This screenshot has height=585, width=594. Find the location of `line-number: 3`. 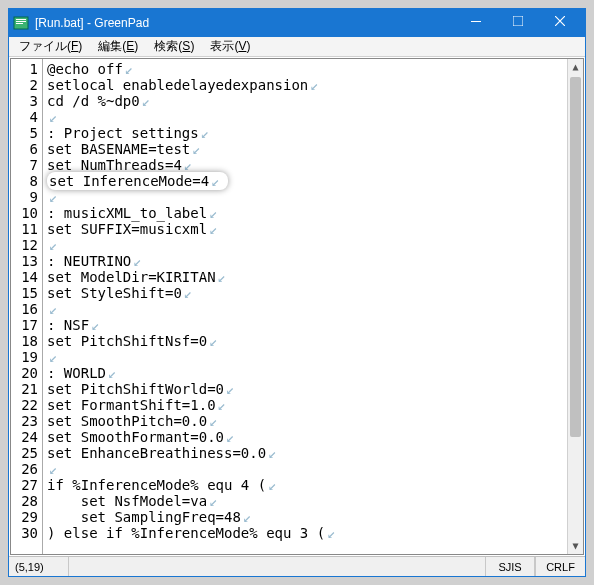

line-number: 3 is located at coordinates (24, 101).